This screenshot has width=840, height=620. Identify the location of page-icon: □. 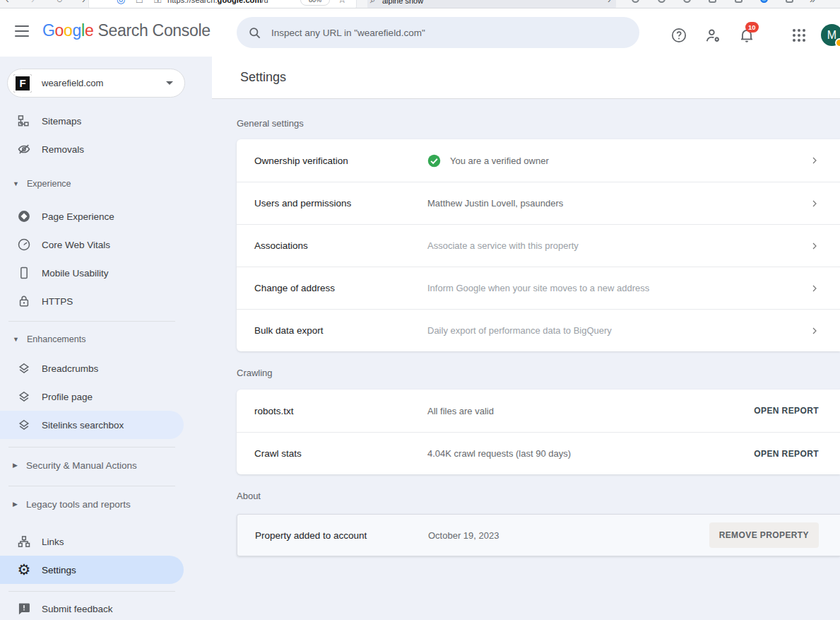
(139, 3).